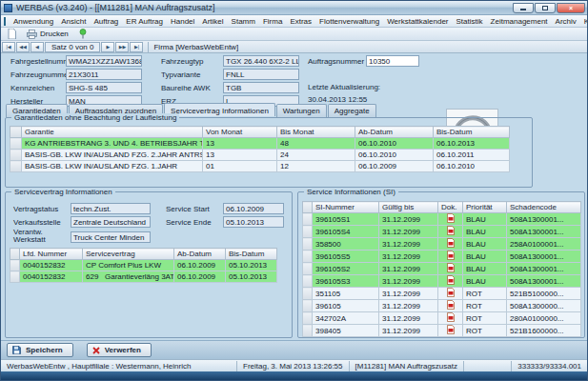  I want to click on minimize-button, so click(523, 8).